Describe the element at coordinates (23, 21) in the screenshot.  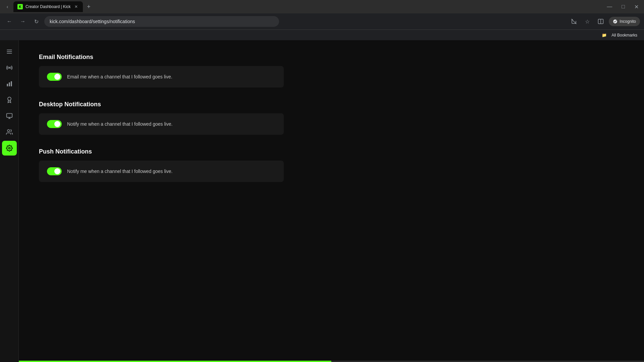
I see `forward-button: →` at that location.